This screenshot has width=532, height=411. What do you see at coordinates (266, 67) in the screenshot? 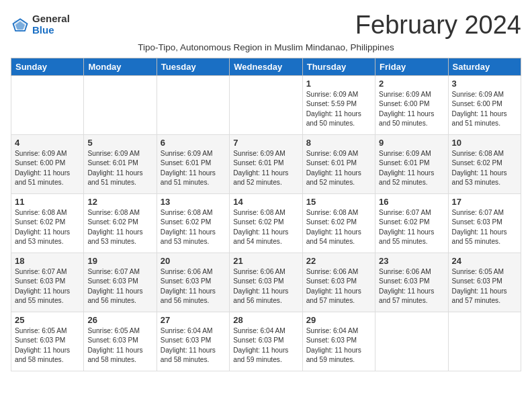
I see `calendar-header: SundayMondayTuesdayWednesdayThursdayFrid…` at bounding box center [266, 67].